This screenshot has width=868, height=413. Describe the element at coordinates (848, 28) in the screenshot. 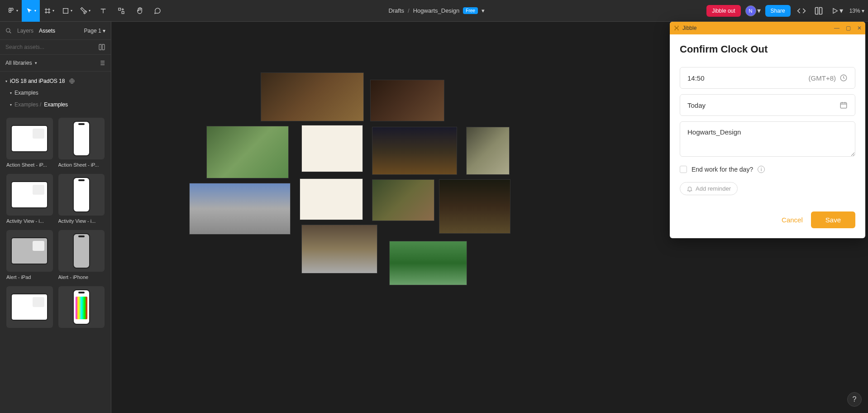

I see `maximize-button: ▢` at that location.